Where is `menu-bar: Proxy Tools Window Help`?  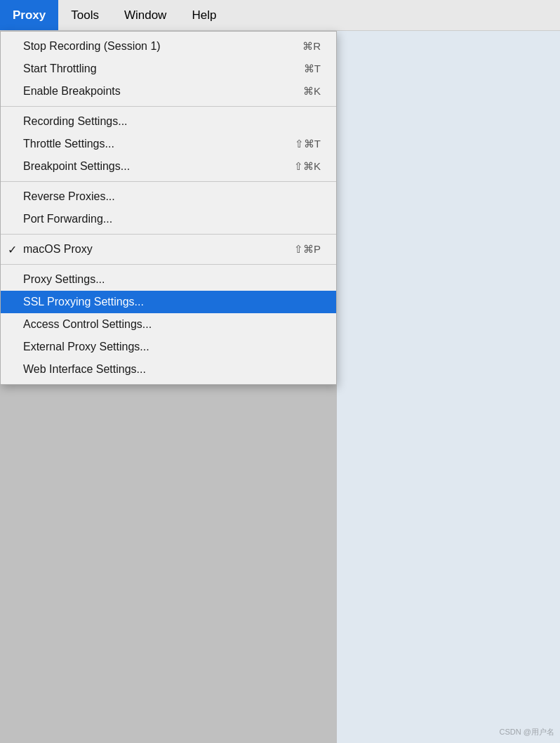
menu-bar: Proxy Tools Window Help is located at coordinates (280, 15).